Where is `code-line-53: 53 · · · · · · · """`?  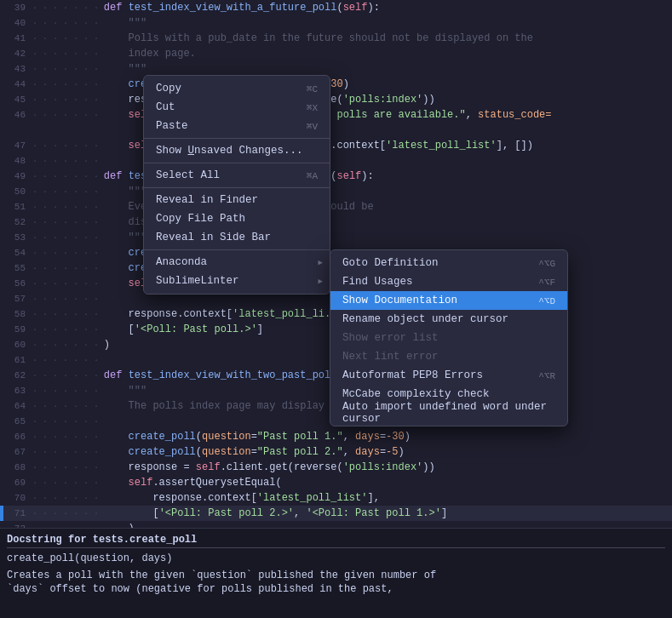 code-line-53: 53 · · · · · · · """ is located at coordinates (336, 237).